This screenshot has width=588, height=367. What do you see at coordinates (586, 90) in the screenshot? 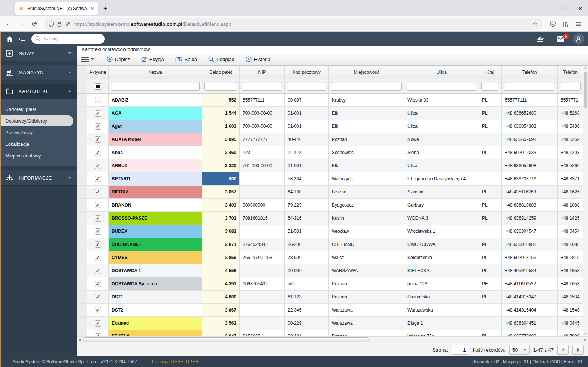
I see `vertical-scroll-thumb` at bounding box center [586, 90].